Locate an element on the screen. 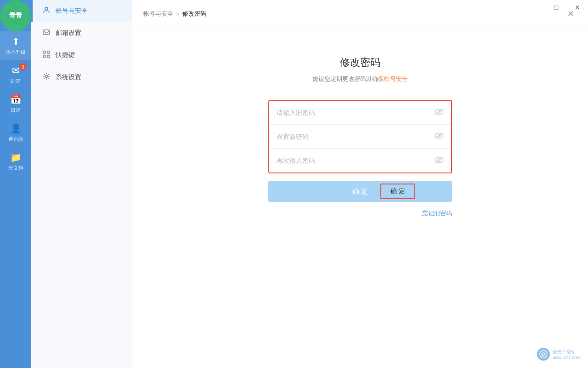  sidebar-item-shortcuts: 快捷键 is located at coordinates (82, 55).